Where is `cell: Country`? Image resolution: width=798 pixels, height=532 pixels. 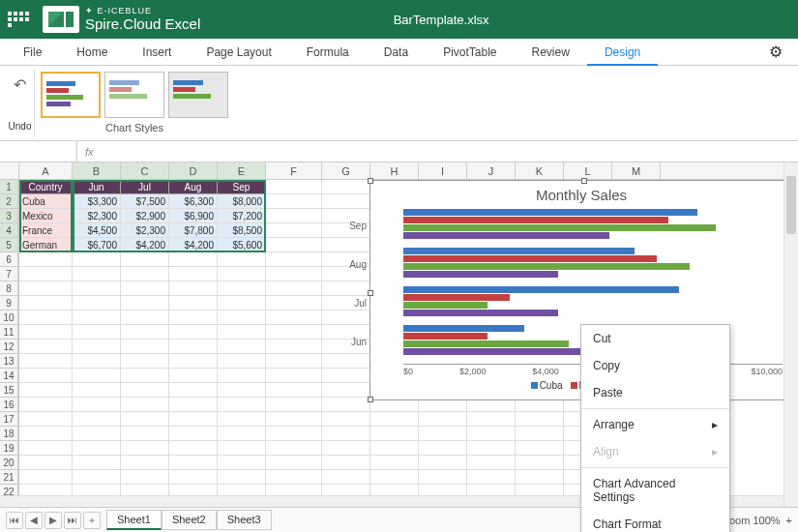
cell: Country is located at coordinates (46, 188).